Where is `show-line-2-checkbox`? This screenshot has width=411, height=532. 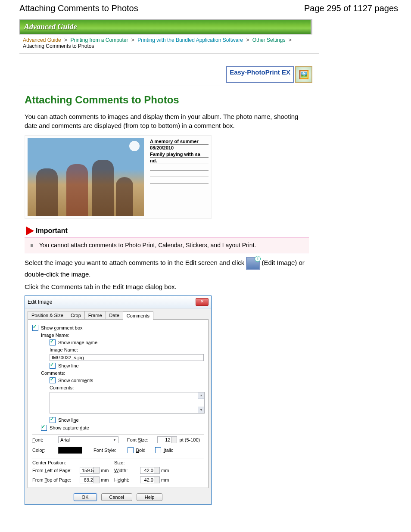 show-line-2-checkbox is located at coordinates (53, 420).